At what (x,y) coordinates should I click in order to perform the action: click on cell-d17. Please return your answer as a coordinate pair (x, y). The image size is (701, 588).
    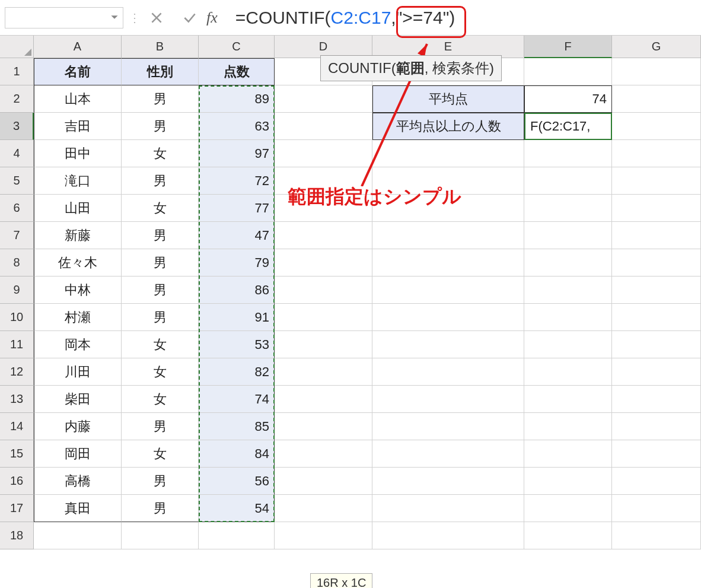
    Looking at the image, I should click on (324, 508).